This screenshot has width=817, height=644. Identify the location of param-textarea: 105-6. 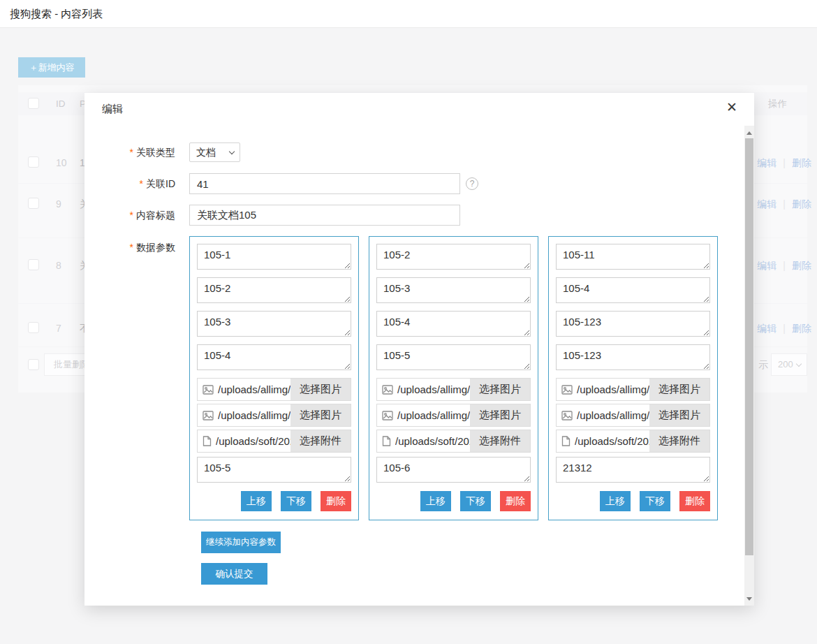
(454, 469).